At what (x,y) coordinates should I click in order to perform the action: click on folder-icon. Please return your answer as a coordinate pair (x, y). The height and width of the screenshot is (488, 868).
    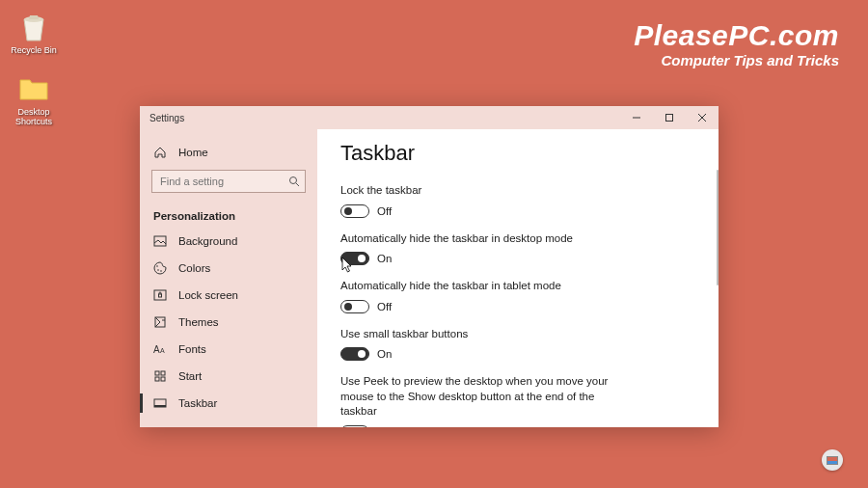
    Looking at the image, I should click on (34, 89).